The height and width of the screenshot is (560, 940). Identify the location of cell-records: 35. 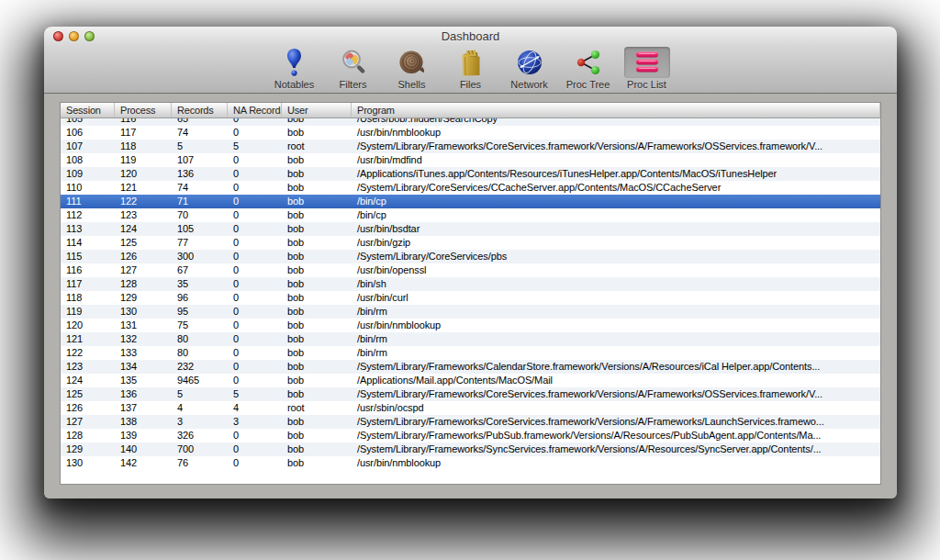
(200, 285).